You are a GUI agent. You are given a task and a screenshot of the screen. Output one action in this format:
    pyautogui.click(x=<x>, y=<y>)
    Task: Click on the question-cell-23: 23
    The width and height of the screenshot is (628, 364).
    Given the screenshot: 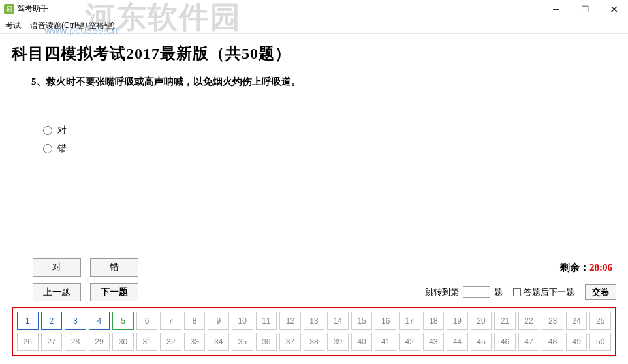 What is the action you would take?
    pyautogui.click(x=552, y=321)
    